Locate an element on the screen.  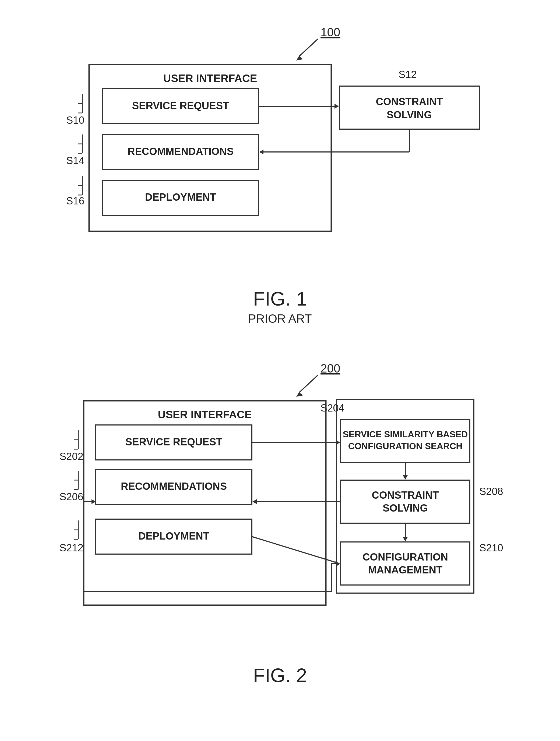
s16-label: S16 is located at coordinates (75, 201).